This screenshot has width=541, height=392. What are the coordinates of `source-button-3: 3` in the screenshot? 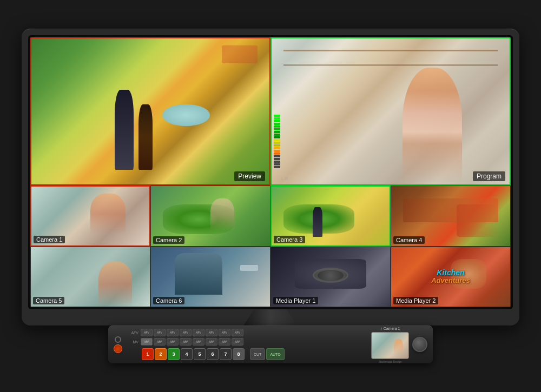 It's located at (174, 354).